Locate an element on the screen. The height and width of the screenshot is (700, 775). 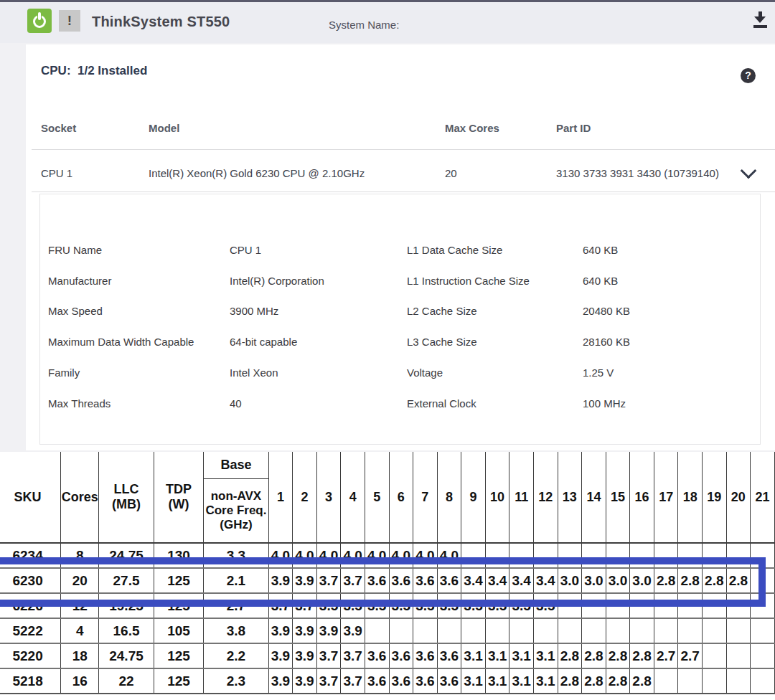
turbo-core-header: 11 is located at coordinates (522, 498).